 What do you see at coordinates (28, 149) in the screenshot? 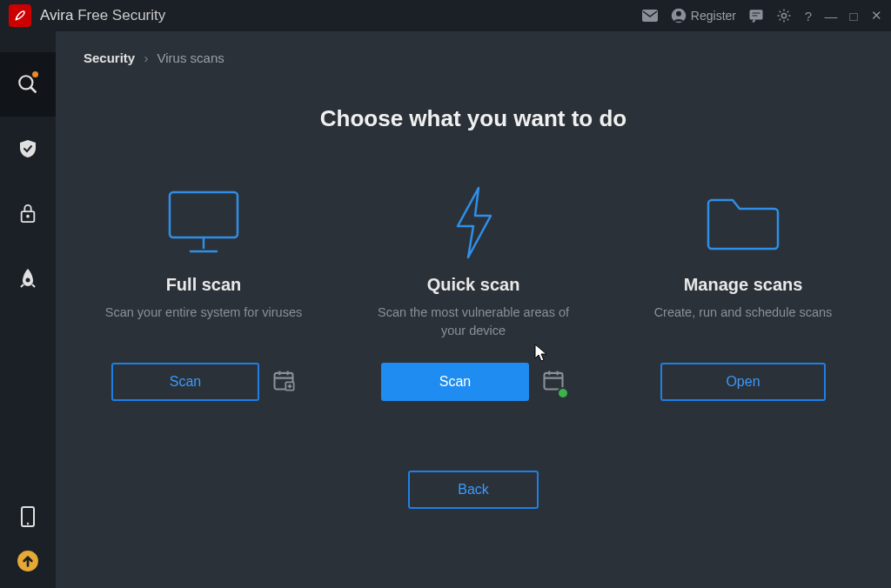
I see `sidebar-item-security` at bounding box center [28, 149].